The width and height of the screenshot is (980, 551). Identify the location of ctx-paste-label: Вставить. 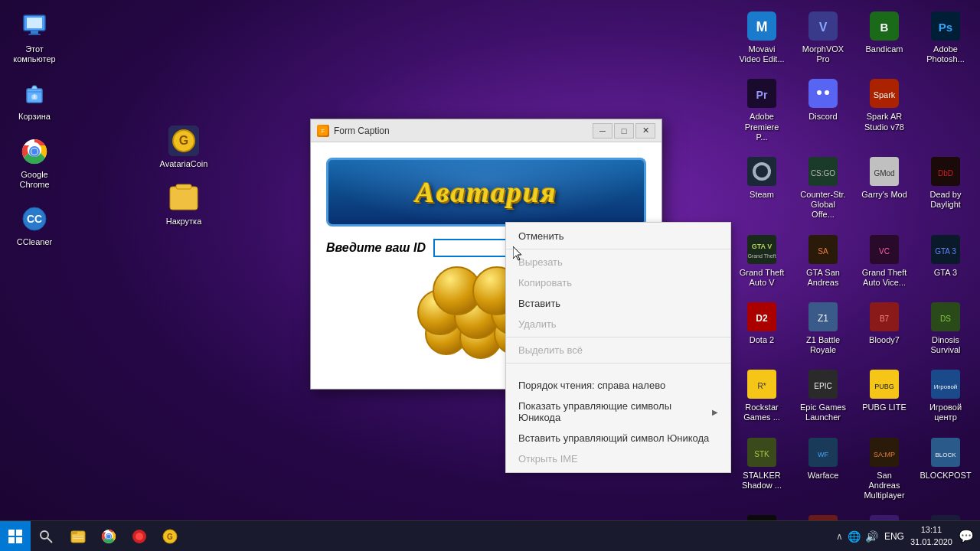
(539, 303).